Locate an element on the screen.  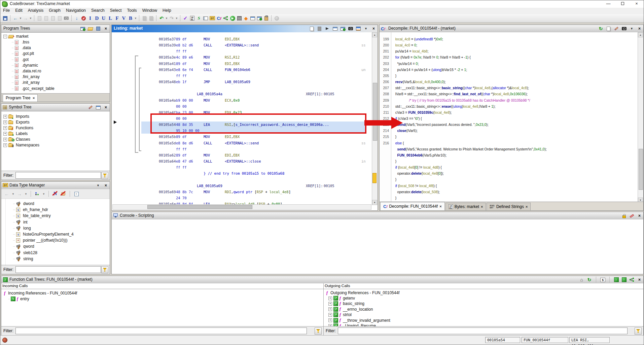
decompile-line: send(iVar5,"Access granted. Welcome to P… is located at coordinates (514, 149).